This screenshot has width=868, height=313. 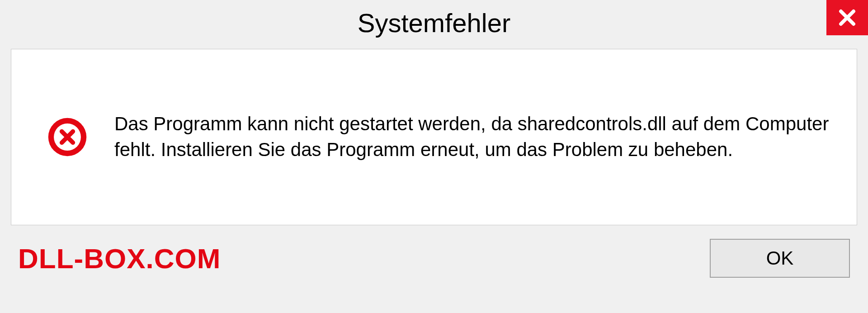 I want to click on close-button, so click(x=847, y=18).